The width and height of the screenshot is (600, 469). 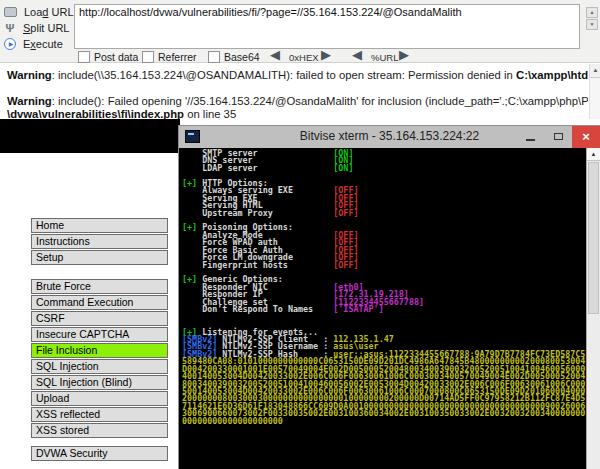 What do you see at coordinates (384, 318) in the screenshot?
I see `terminal-line` at bounding box center [384, 318].